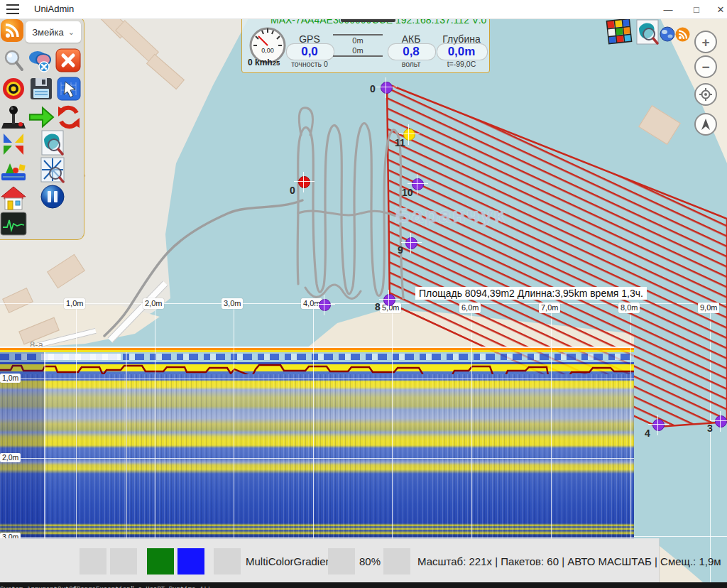  What do you see at coordinates (10, 457) in the screenshot?
I see `sonar-depth-label-2: 2,0m` at bounding box center [10, 457].